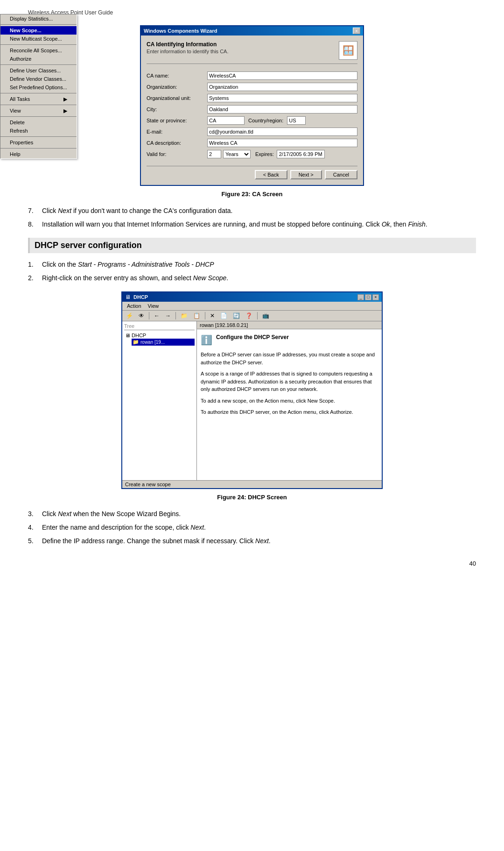 This screenshot has height=851, width=504. I want to click on dhcp-toolbar-export-btn: ❓, so click(249, 316).